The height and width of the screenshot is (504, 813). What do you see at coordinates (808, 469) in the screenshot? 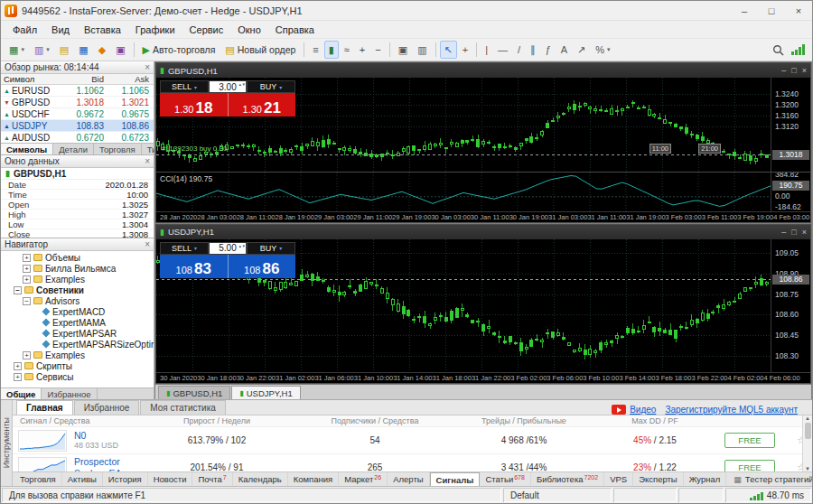
I see `scroll-down-icon: ▼` at bounding box center [808, 469].